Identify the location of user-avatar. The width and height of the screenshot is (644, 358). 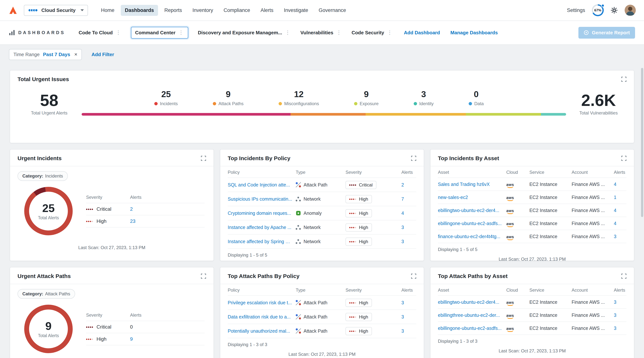
(630, 10).